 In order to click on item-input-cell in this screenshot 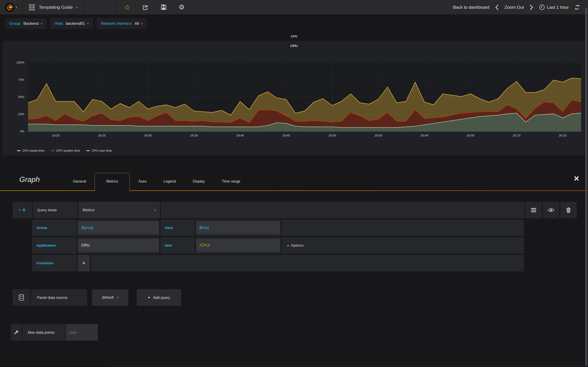, I will do `click(238, 245)`.